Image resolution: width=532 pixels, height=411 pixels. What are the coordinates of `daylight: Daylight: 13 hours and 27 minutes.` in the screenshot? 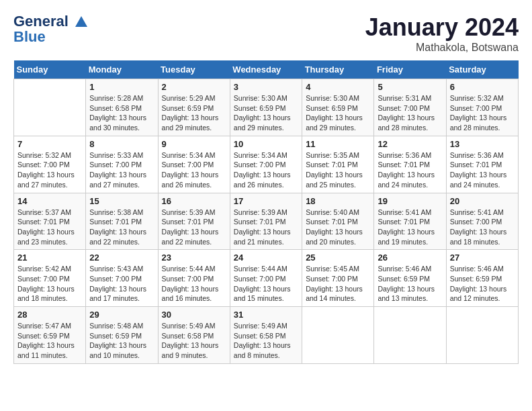 It's located at (122, 180).